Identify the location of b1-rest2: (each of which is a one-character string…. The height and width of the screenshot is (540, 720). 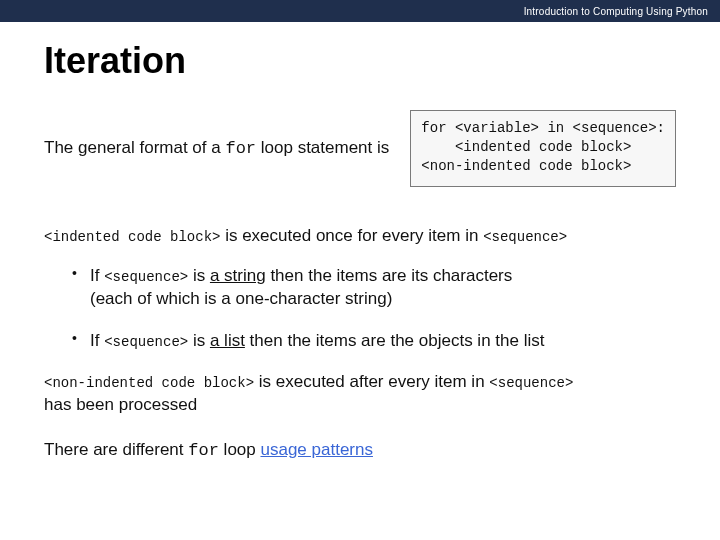
(241, 298).